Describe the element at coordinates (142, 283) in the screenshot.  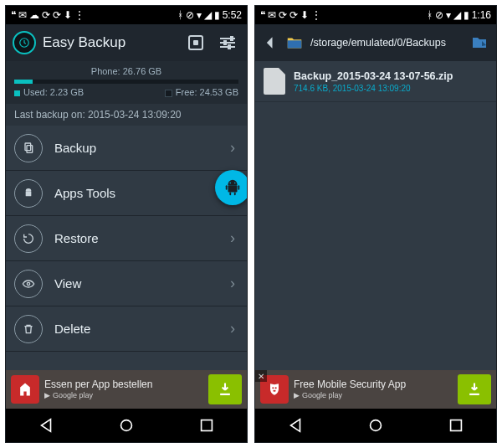
I see `menu-label: View` at that location.